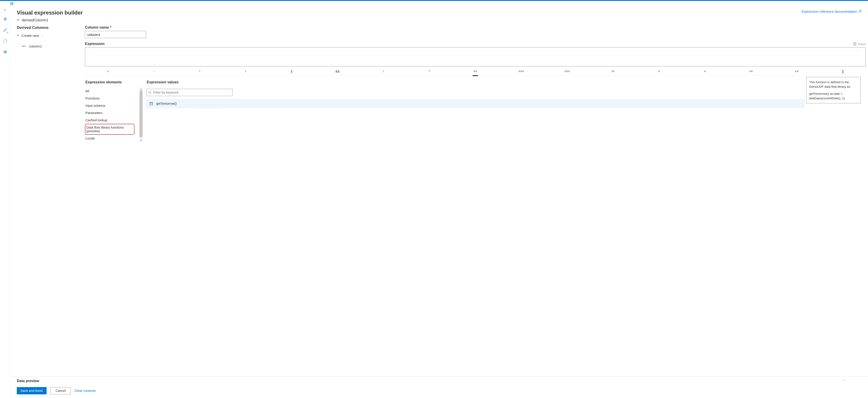 The width and height of the screenshot is (868, 398). What do you see at coordinates (5, 30) in the screenshot?
I see `rail-edit-button: 2` at bounding box center [5, 30].